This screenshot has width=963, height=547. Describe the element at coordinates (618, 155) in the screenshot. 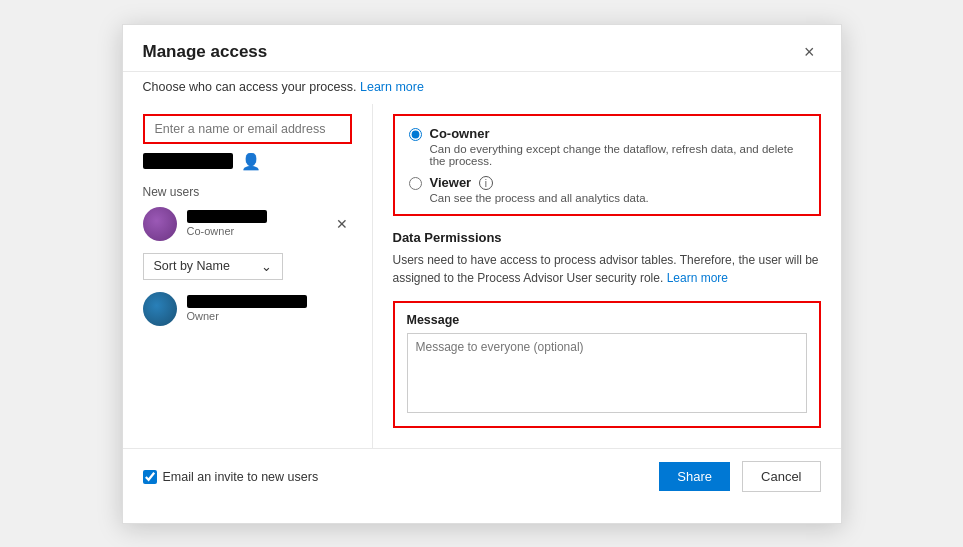

I see `coowner-description: Can do everything except change the data…` at that location.